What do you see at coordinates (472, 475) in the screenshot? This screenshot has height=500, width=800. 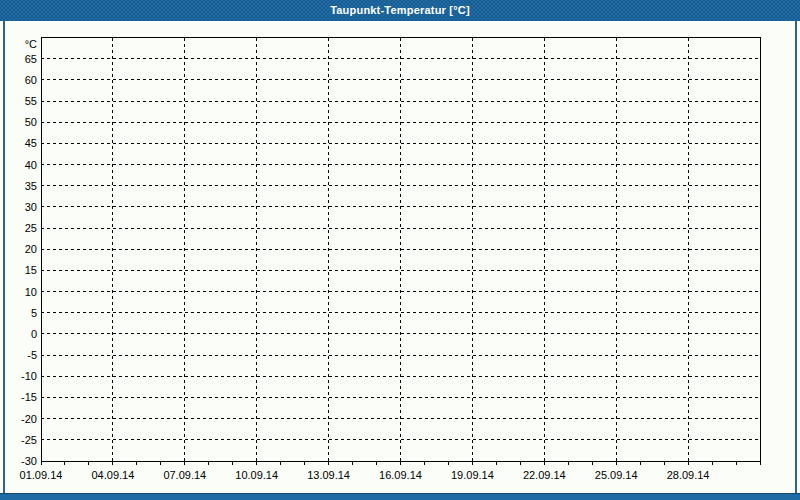 I see `x-tick-label: 19.09.14` at bounding box center [472, 475].